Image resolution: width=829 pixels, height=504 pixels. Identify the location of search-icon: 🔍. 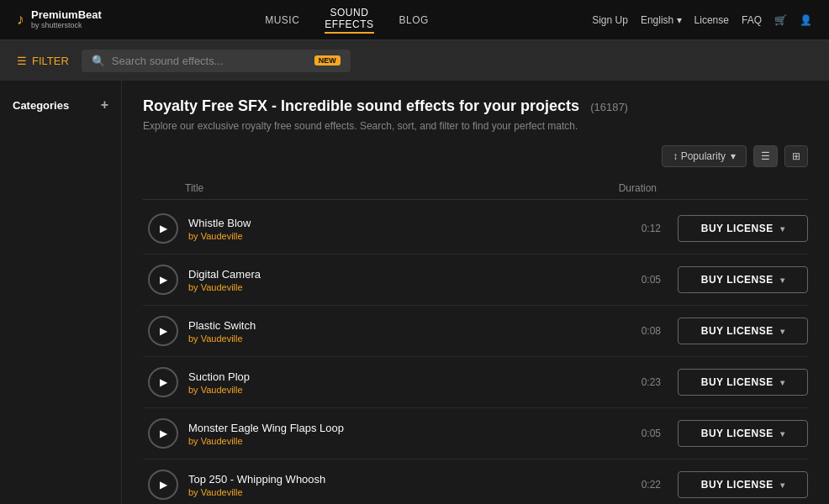
(98, 60).